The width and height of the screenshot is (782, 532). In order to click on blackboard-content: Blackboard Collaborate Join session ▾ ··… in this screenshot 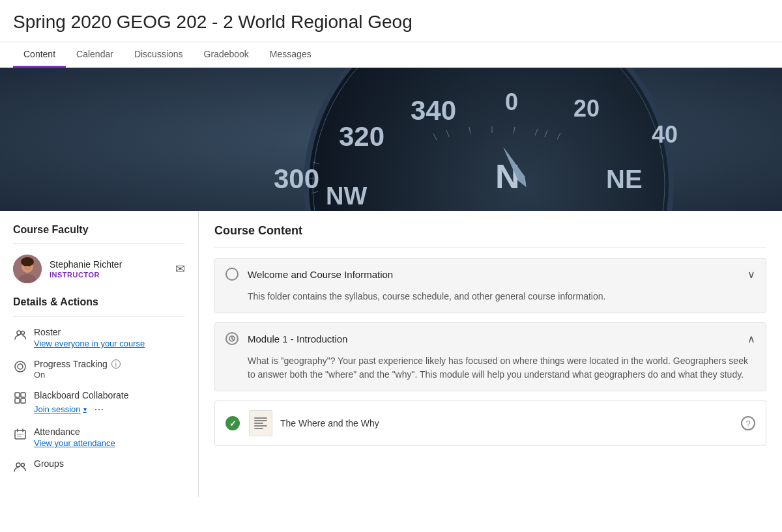, I will do `click(109, 403)`.